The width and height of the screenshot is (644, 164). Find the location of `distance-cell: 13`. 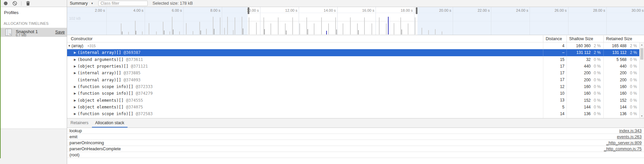

distance-cell: 13 is located at coordinates (555, 100).